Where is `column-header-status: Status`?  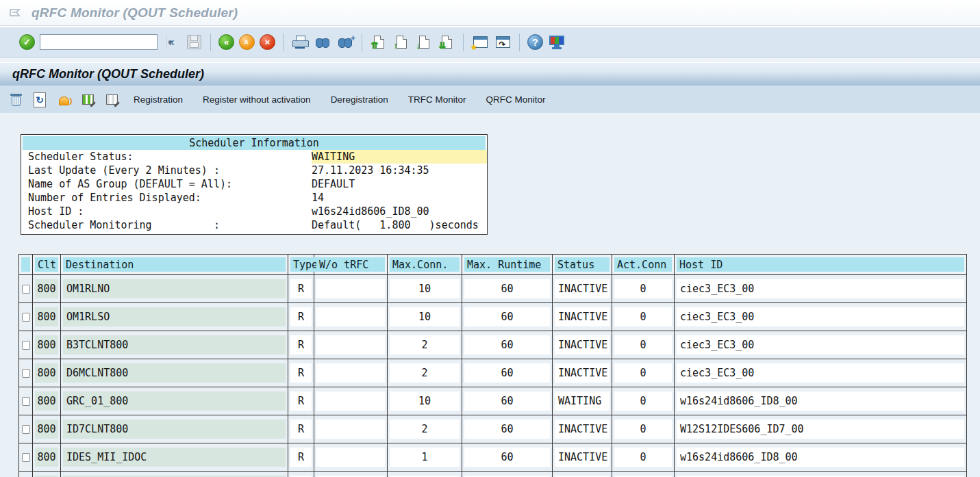
column-header-status: Status is located at coordinates (582, 264).